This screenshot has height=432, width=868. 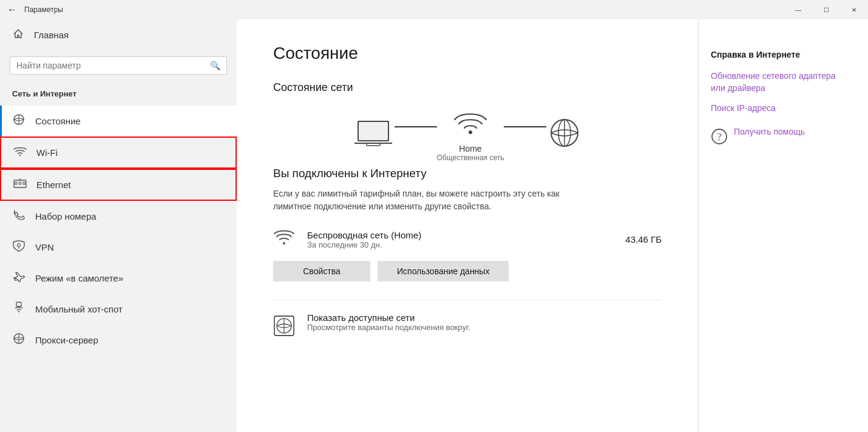 I want to click on vpn-icon, so click(x=19, y=248).